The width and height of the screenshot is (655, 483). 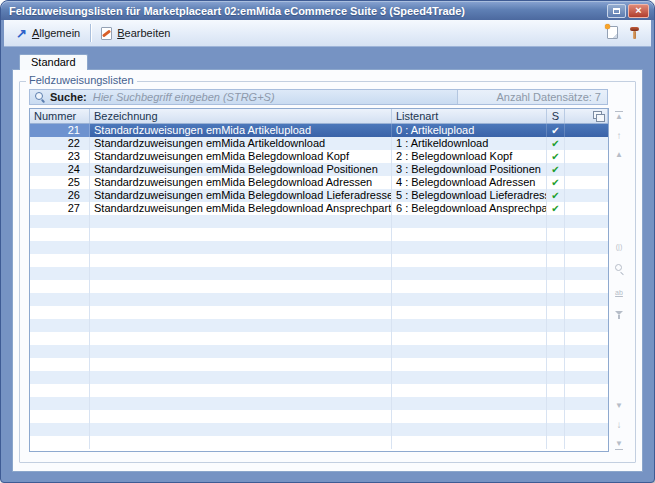 I want to click on restore-button, so click(x=616, y=11).